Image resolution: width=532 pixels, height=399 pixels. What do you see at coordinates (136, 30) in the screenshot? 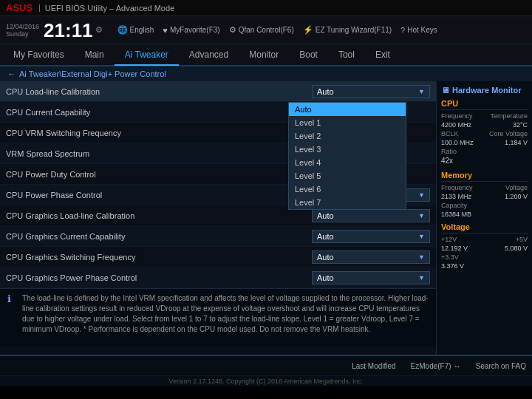
I see `language-link: 🌐 English` at bounding box center [136, 30].